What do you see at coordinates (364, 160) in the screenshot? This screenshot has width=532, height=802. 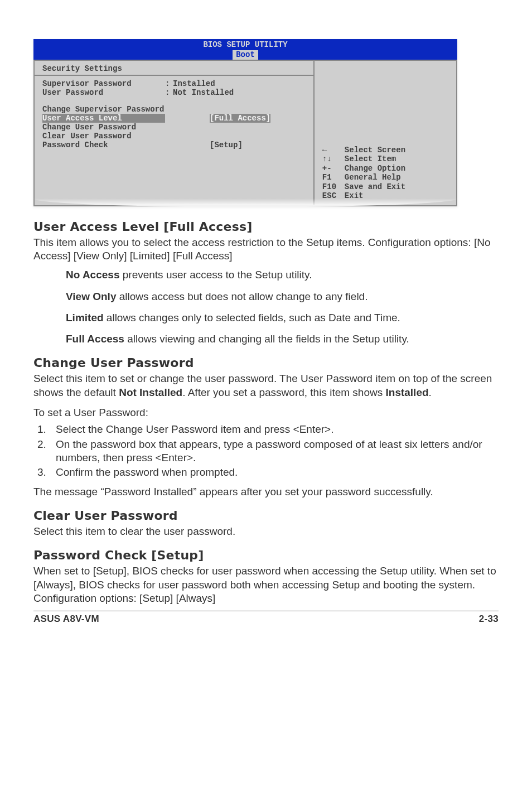 I see `legend-select-item: ↑↓ Select Item` at bounding box center [364, 160].